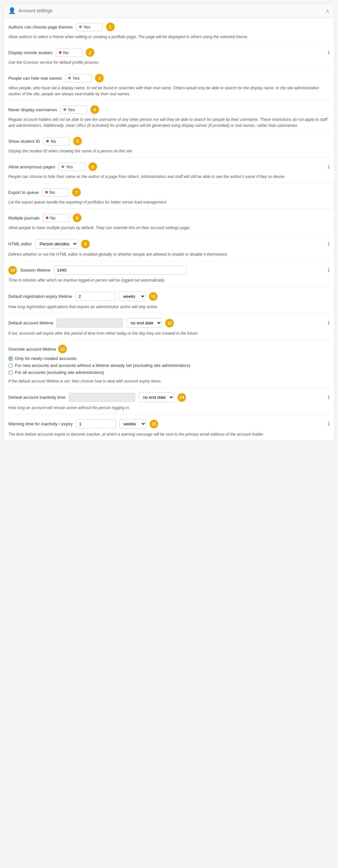  What do you see at coordinates (93, 167) in the screenshot?
I see `badge-6: 6` at bounding box center [93, 167].